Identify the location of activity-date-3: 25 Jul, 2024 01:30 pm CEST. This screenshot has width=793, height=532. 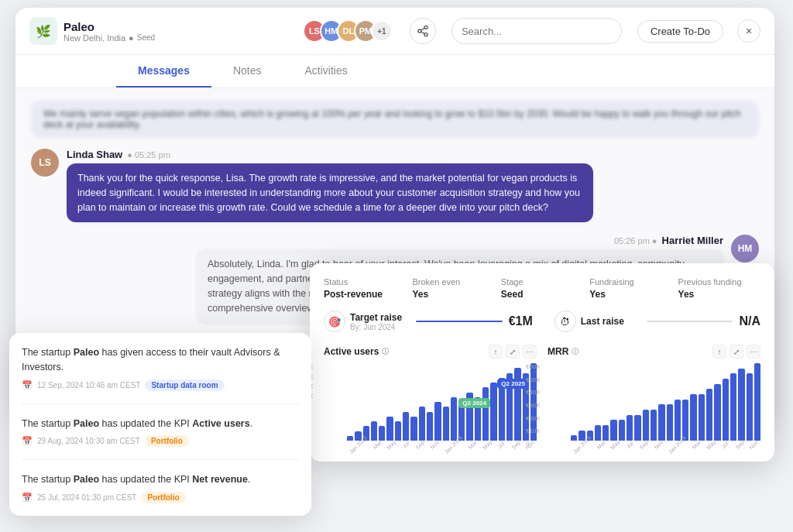
(87, 497).